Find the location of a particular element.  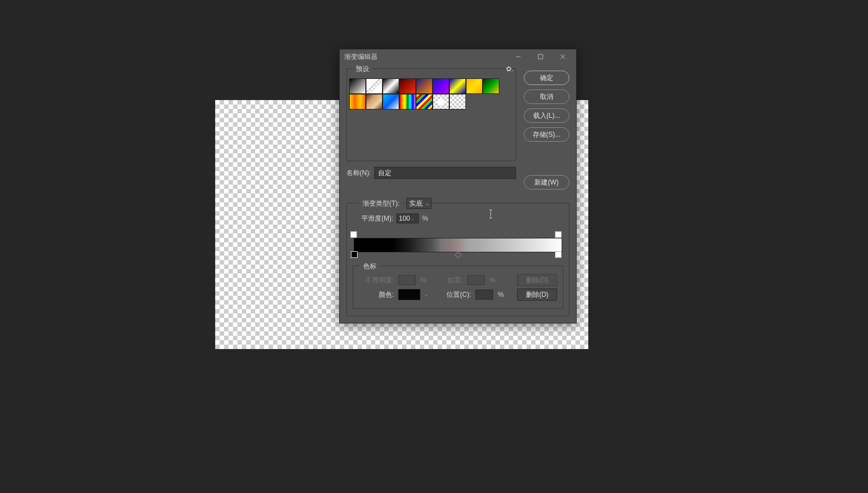

color-field-label: 颜色: is located at coordinates (386, 295).